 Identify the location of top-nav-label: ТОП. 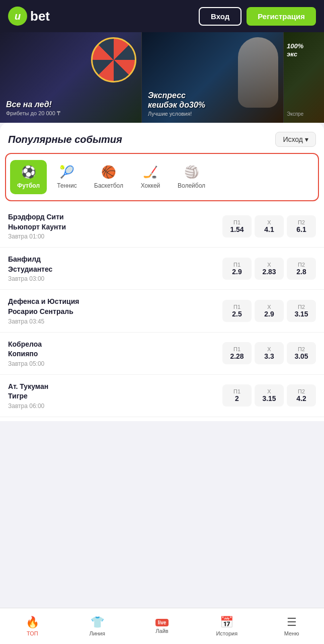
(32, 633).